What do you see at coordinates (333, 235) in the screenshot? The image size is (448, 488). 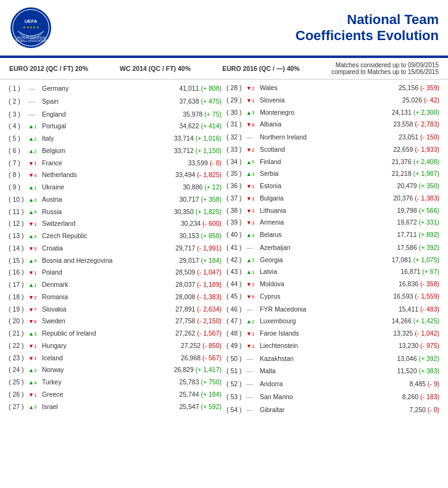 I see `table-row: ( 40 ) ▲3Belarus17,711 (+ 892)` at bounding box center [333, 235].